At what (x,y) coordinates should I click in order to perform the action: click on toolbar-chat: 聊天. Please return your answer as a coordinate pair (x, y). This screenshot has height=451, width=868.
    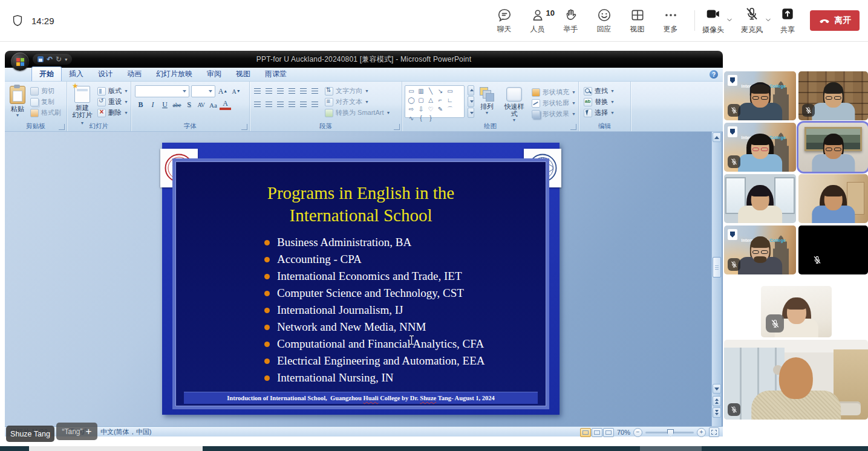
    Looking at the image, I should click on (504, 21).